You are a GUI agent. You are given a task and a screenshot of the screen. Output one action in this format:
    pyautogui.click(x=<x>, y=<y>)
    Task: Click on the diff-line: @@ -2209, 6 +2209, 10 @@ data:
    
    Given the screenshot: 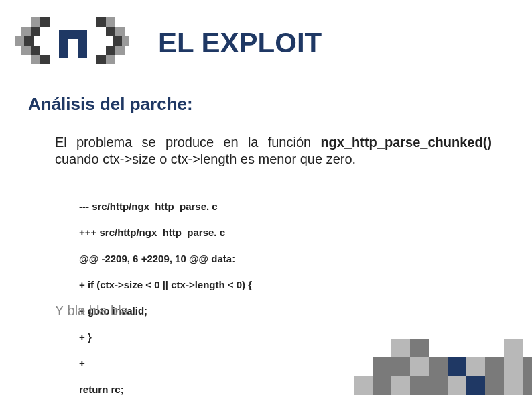 What is the action you would take?
    pyautogui.click(x=165, y=259)
    